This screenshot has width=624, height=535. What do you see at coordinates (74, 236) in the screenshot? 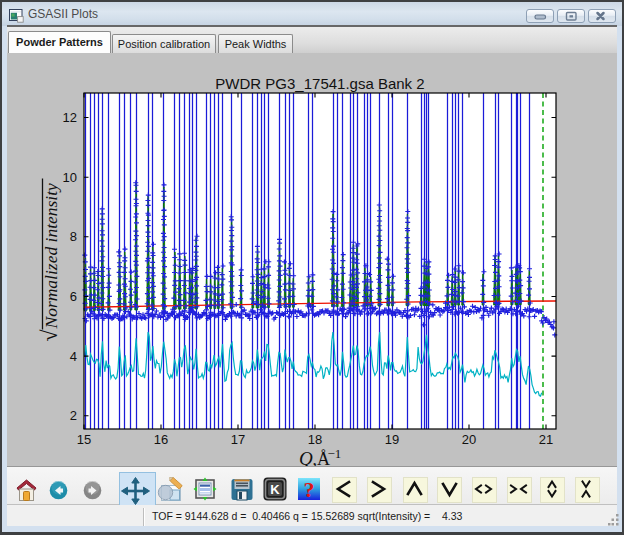
I see `svg-text: 8` at bounding box center [74, 236].